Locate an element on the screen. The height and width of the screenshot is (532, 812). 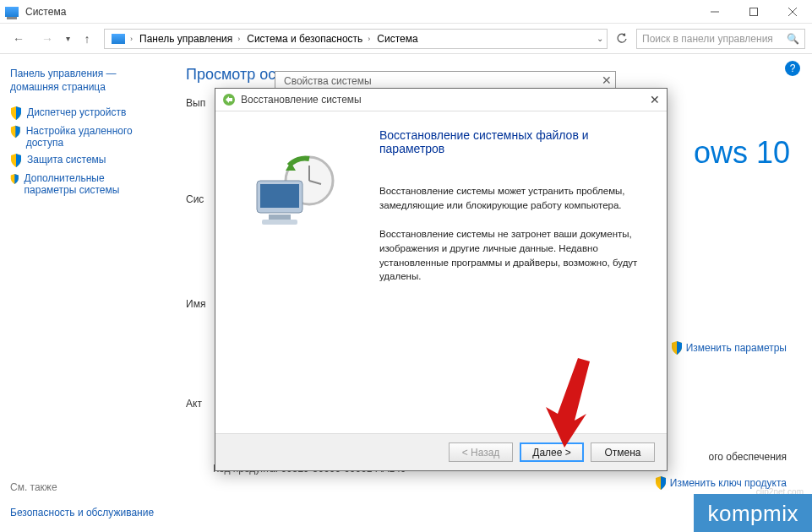
up-button: ↑ is located at coordinates (87, 39).